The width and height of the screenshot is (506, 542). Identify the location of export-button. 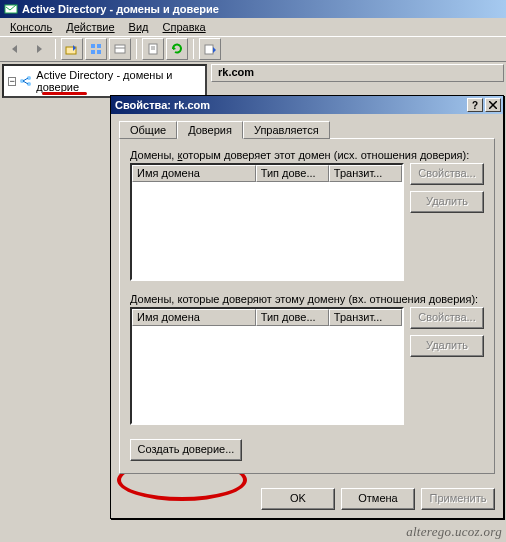
(210, 49).